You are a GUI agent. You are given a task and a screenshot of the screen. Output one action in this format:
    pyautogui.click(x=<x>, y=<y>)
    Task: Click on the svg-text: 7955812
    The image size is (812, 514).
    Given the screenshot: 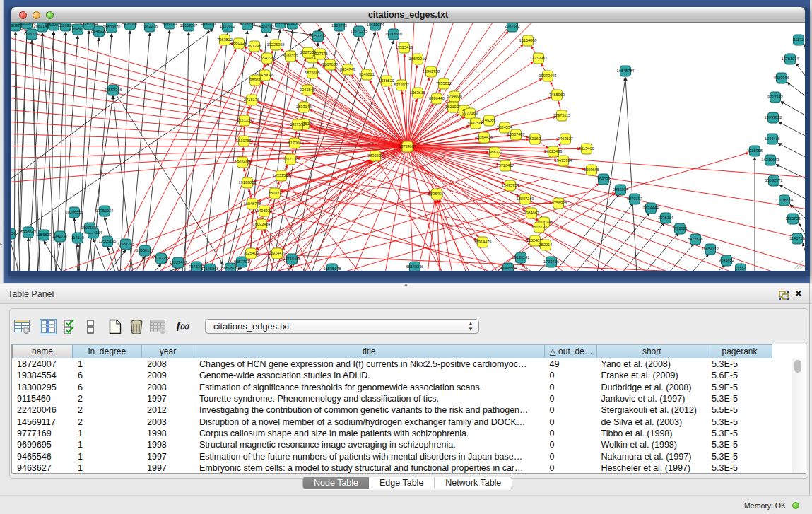 What is the action you would take?
    pyautogui.click(x=444, y=83)
    